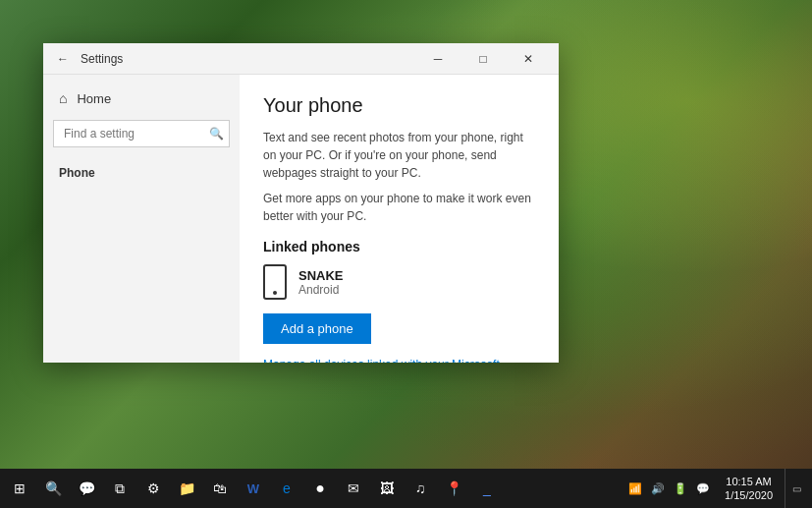 Image resolution: width=812 pixels, height=508 pixels. Describe the element at coordinates (53, 488) in the screenshot. I see `search-taskbar-button: 🔍` at that location.